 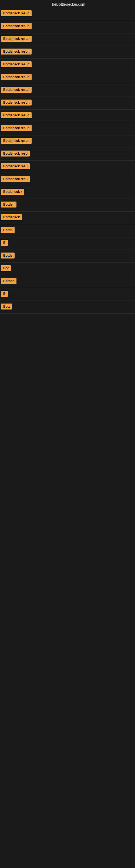 I want to click on result-row-4: Bottleneck result, so click(x=68, y=52).